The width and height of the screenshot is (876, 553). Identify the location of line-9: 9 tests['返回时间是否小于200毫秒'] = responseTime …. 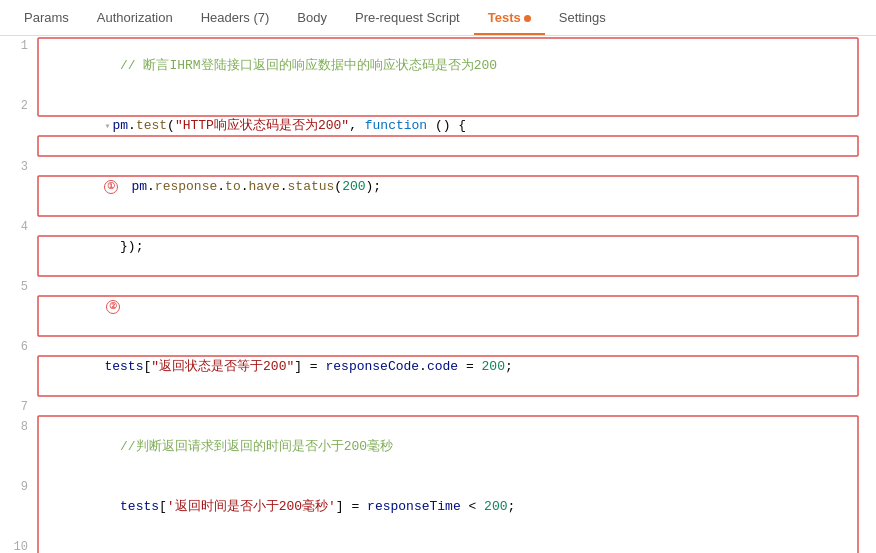
(438, 507).